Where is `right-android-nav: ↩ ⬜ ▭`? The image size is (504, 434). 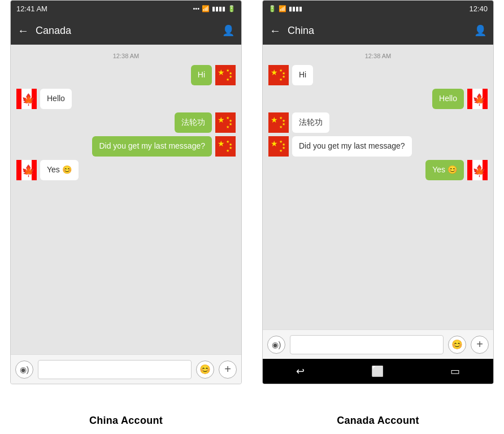
right-android-nav: ↩ ⬜ ▭ is located at coordinates (378, 371).